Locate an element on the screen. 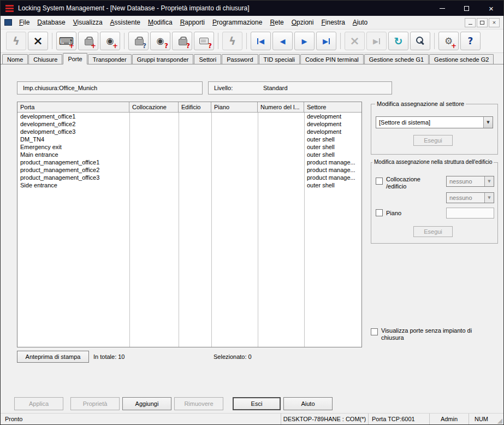 The width and height of the screenshot is (504, 425). cell-porta: Emergency exit is located at coordinates (73, 147).